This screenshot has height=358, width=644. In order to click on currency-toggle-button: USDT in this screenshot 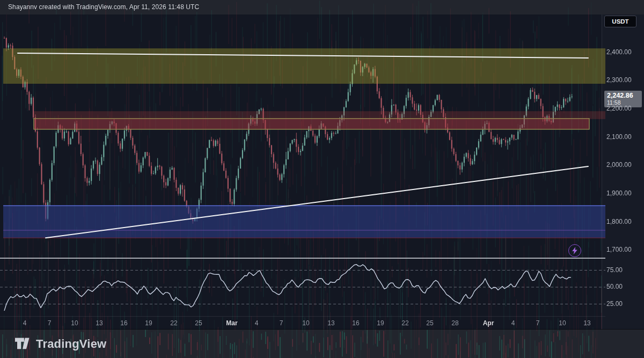, I will do `click(620, 21)`.